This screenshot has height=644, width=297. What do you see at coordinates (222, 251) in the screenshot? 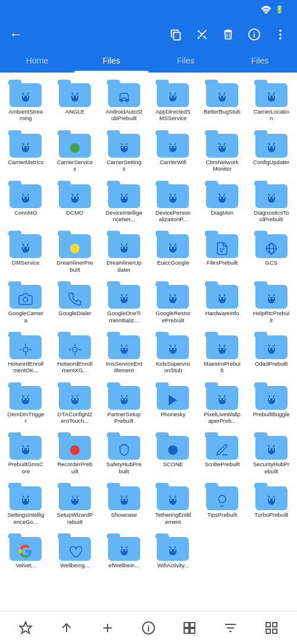
I see `list-item: FilesPrebuilt` at bounding box center [222, 251].